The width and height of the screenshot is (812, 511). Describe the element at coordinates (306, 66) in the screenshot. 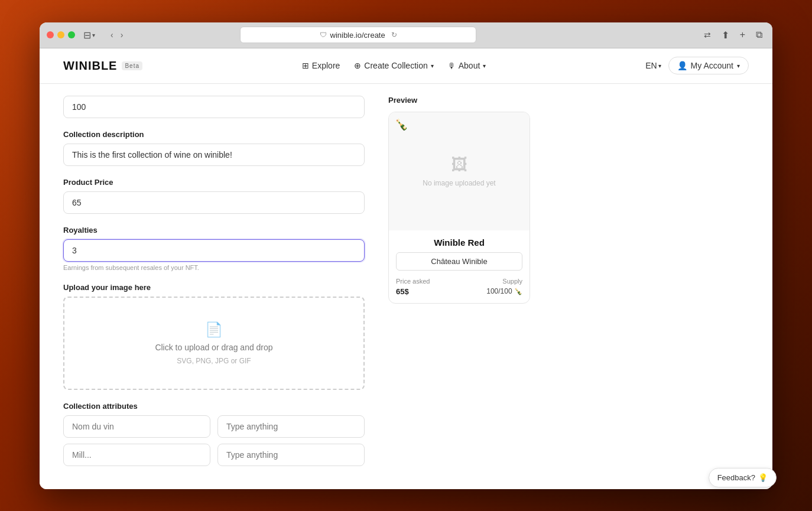

I see `explore-icon: ⊞` at that location.